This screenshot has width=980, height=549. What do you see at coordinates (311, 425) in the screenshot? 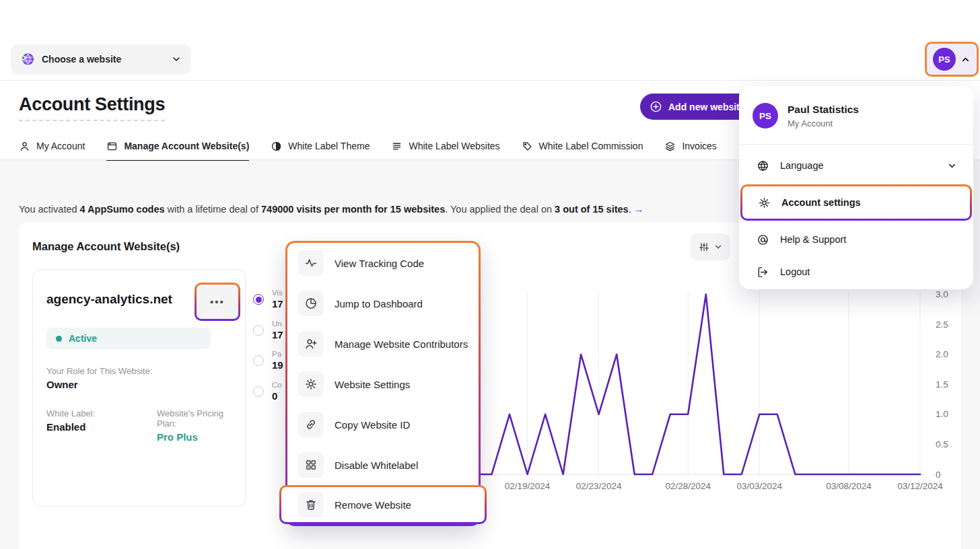
I see `link-icon` at bounding box center [311, 425].